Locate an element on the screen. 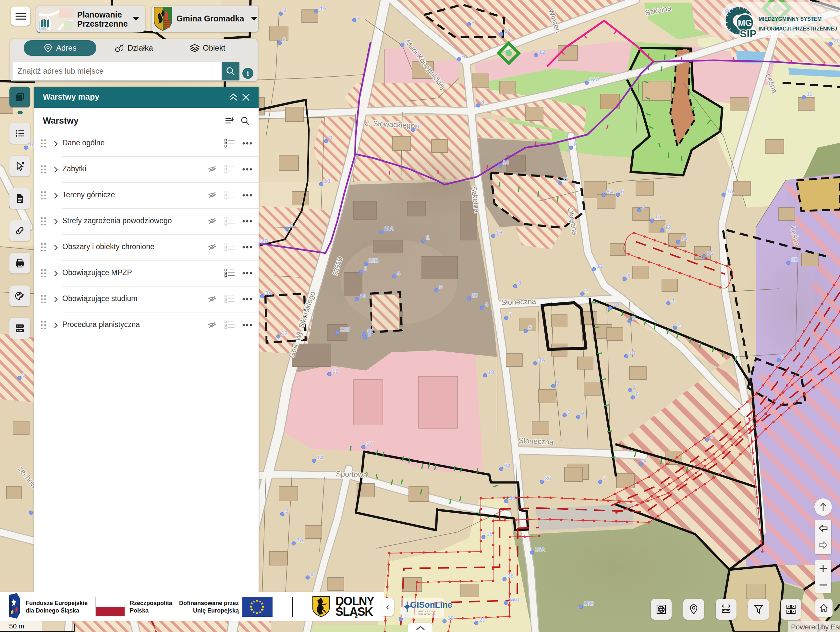 The height and width of the screenshot is (632, 840). svg-text: 16D is located at coordinates (514, 600).